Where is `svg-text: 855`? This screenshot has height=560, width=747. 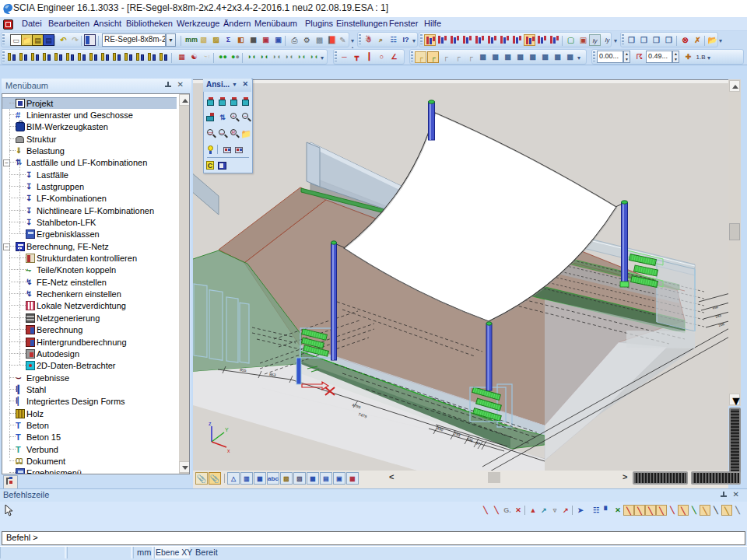 svg-text: 855 is located at coordinates (243, 370).